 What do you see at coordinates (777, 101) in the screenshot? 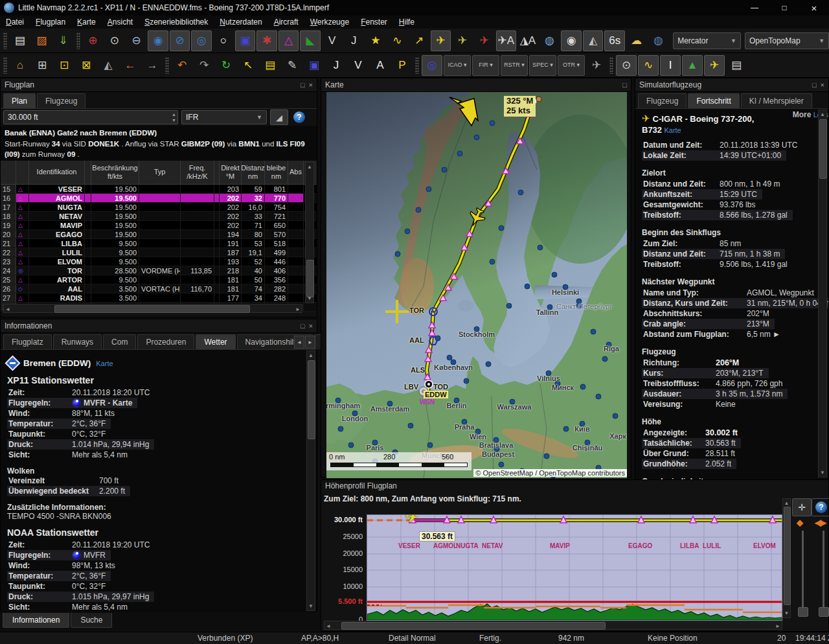
I see `tab-ki-mehrspieler: KI / Mehrspieler` at bounding box center [777, 101].